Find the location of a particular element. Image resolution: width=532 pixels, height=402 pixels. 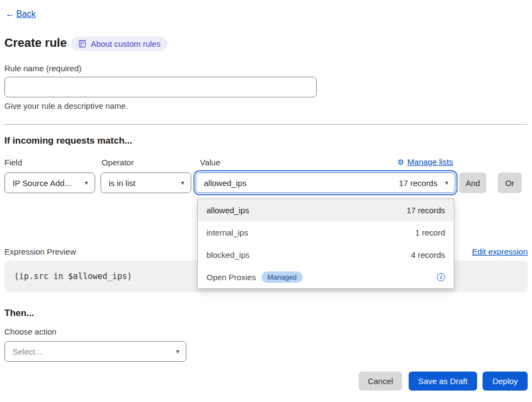

list-item-name: blocked_ips is located at coordinates (228, 255).